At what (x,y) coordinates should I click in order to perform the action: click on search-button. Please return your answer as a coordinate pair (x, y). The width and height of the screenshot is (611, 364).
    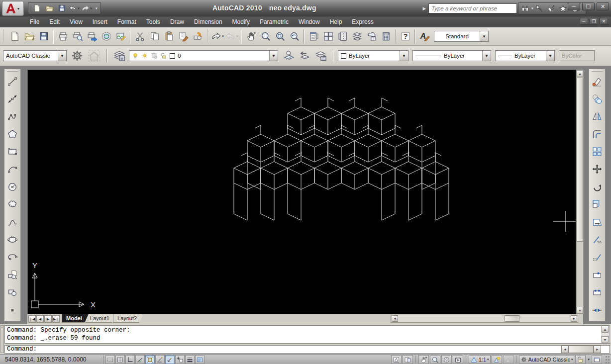
    Looking at the image, I should click on (525, 8).